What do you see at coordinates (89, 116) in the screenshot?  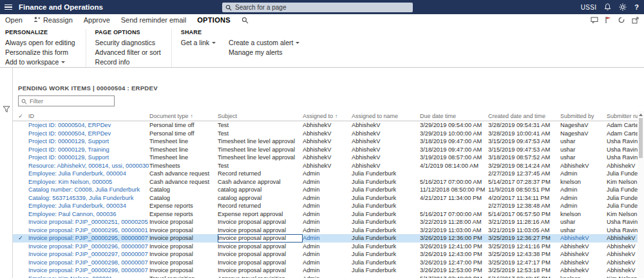 I see `column-header-id: ID` at bounding box center [89, 116].